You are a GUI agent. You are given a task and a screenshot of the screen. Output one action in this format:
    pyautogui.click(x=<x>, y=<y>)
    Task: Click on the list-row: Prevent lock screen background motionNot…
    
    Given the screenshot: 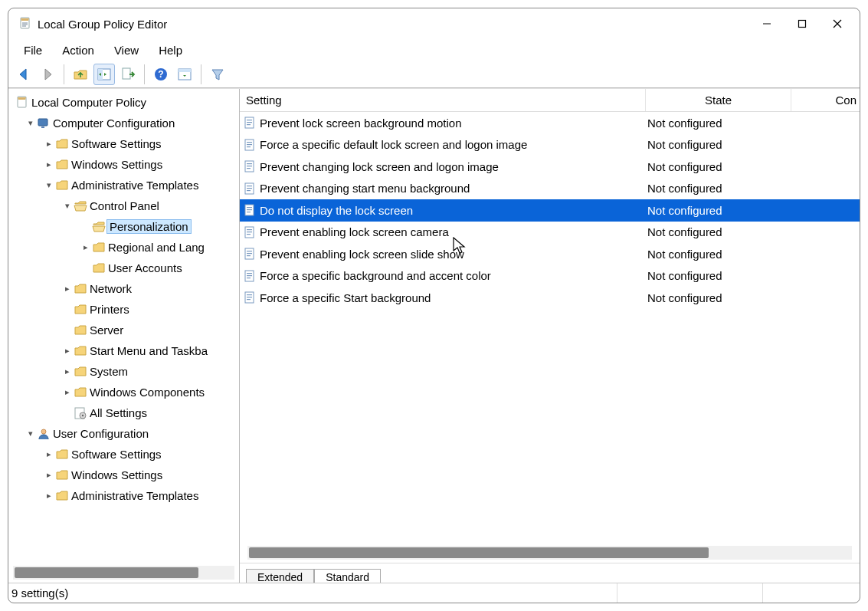 What is the action you would take?
    pyautogui.click(x=550, y=123)
    